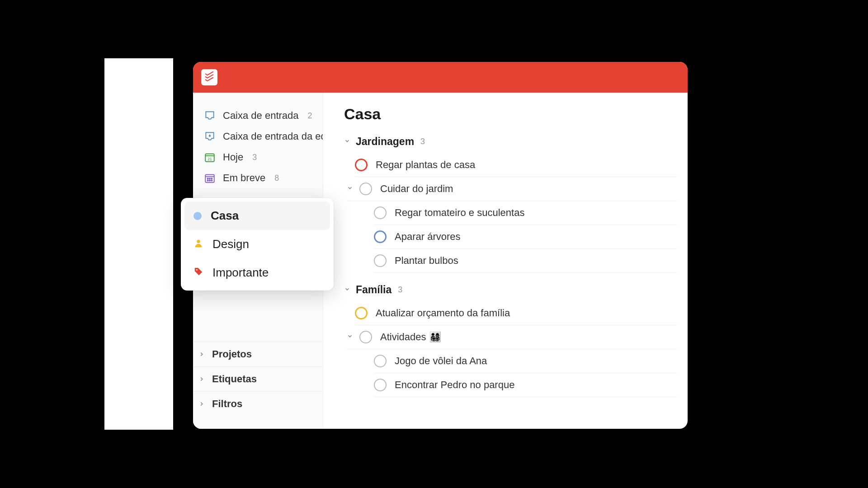 Image resolution: width=868 pixels, height=488 pixels. Describe the element at coordinates (255, 157) in the screenshot. I see `nav-count: 3` at that location.